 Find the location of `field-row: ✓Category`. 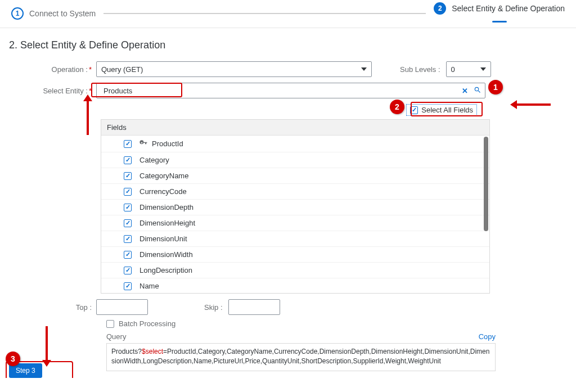

field-row: ✓Category is located at coordinates (295, 160).